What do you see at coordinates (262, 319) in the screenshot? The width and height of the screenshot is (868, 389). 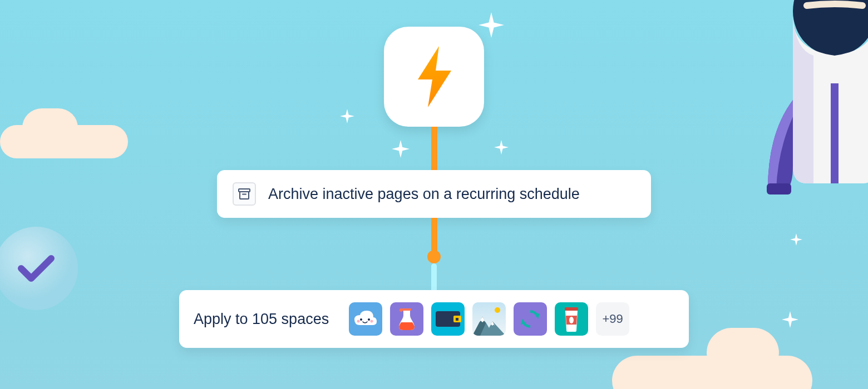 I see `spaces-label: Apply to 105 spaces` at bounding box center [262, 319].